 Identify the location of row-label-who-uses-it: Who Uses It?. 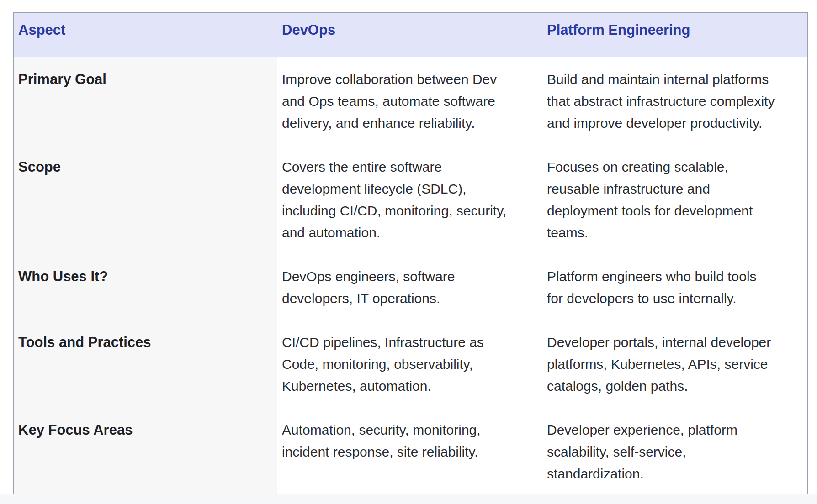
(145, 287).